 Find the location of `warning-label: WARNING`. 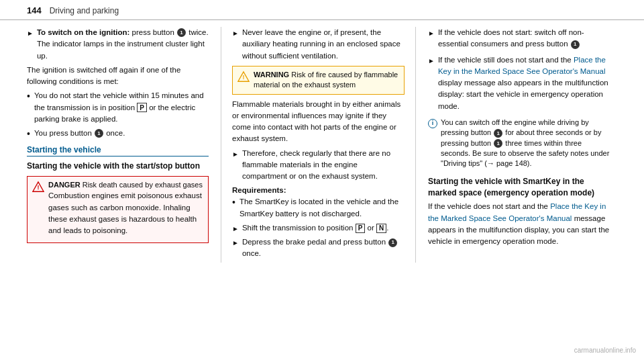

warning-label: WARNING is located at coordinates (271, 75).